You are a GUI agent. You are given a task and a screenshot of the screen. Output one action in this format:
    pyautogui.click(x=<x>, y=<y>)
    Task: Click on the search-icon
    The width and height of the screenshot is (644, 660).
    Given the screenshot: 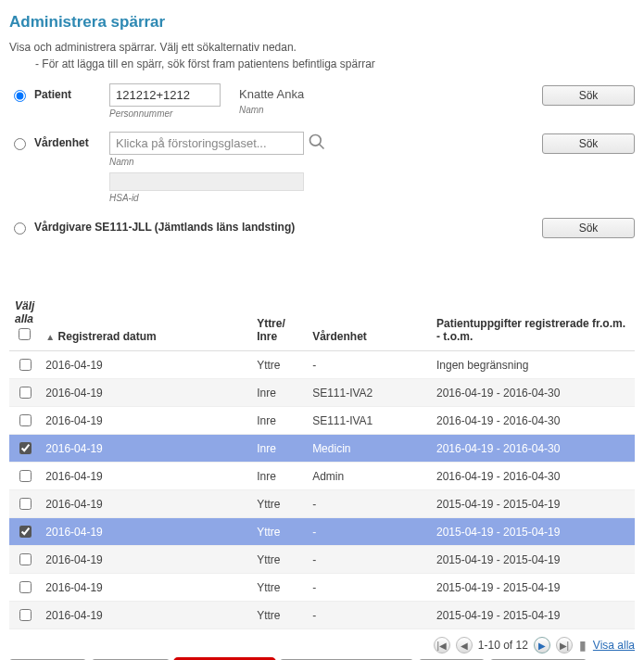 What is the action you would take?
    pyautogui.click(x=317, y=143)
    